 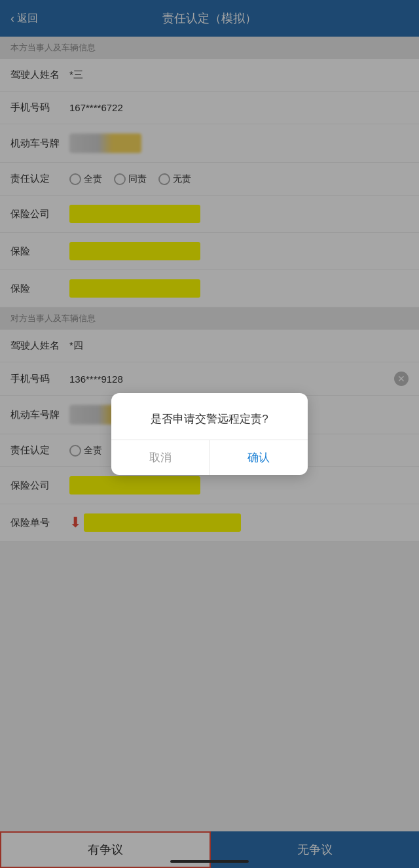 What do you see at coordinates (210, 457) in the screenshot?
I see `dialog-buttons: 取消 确认` at bounding box center [210, 457].